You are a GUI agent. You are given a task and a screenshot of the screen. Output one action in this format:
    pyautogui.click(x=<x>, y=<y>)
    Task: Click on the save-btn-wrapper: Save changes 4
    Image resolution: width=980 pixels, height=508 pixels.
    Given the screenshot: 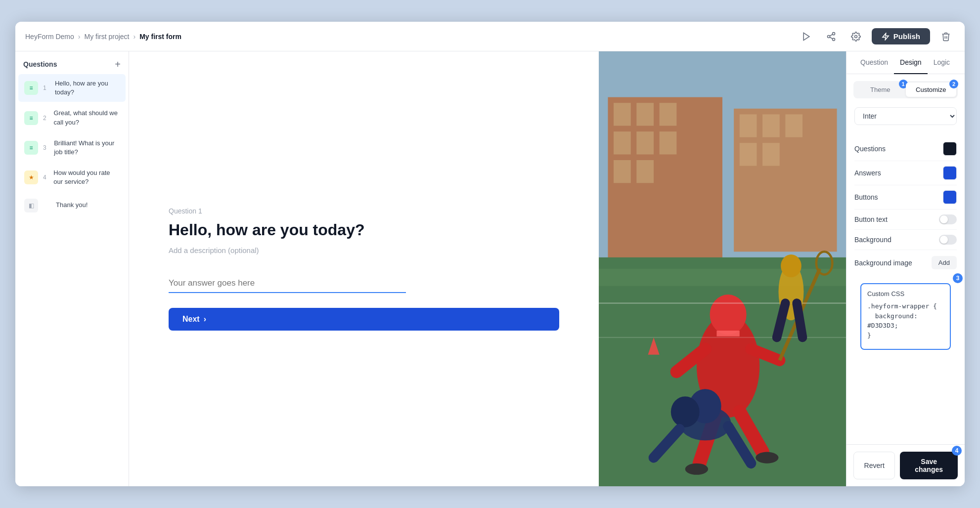 What is the action you would take?
    pyautogui.click(x=929, y=466)
    